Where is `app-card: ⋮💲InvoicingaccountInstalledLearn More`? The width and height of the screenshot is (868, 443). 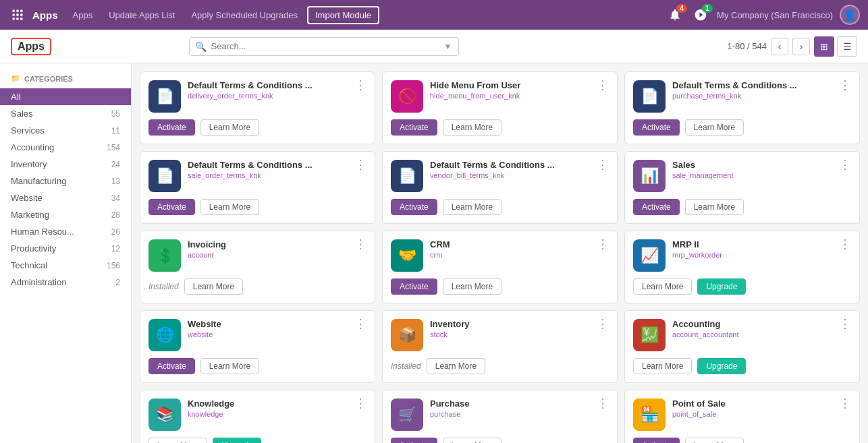 app-card: ⋮💲InvoicingaccountInstalledLearn More is located at coordinates (258, 267).